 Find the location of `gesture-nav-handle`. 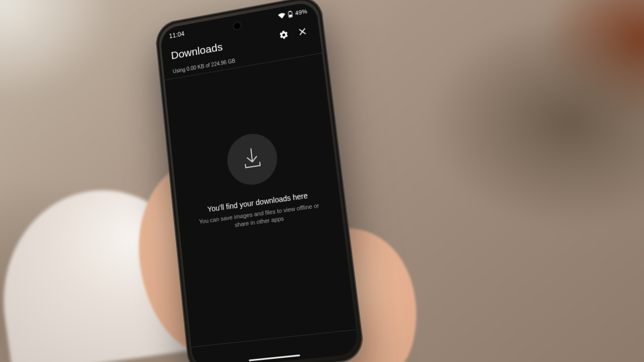

gesture-nav-handle is located at coordinates (275, 358).